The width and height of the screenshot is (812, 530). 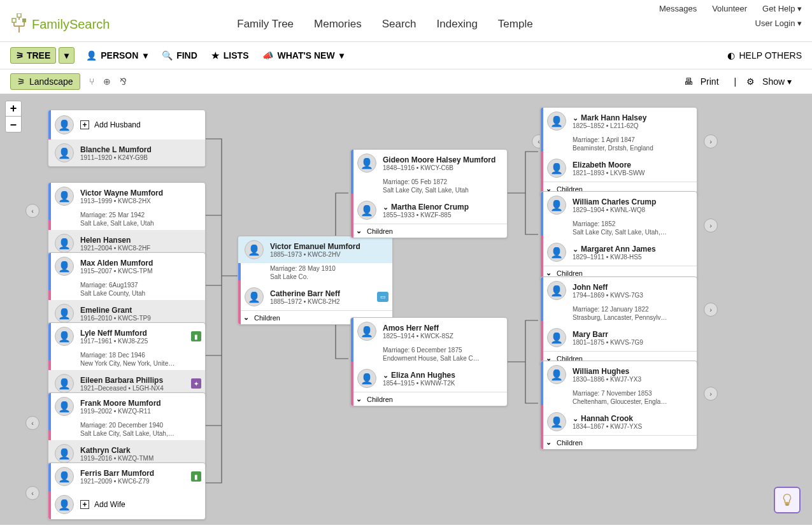 What do you see at coordinates (315, 250) in the screenshot?
I see `person-row: 👤 Victor Emanuel Mumford 1885–1973 • KWC…` at bounding box center [315, 250].